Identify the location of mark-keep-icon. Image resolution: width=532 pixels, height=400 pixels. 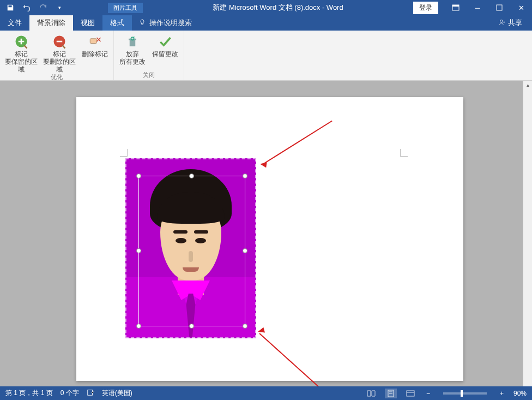
(21, 41).